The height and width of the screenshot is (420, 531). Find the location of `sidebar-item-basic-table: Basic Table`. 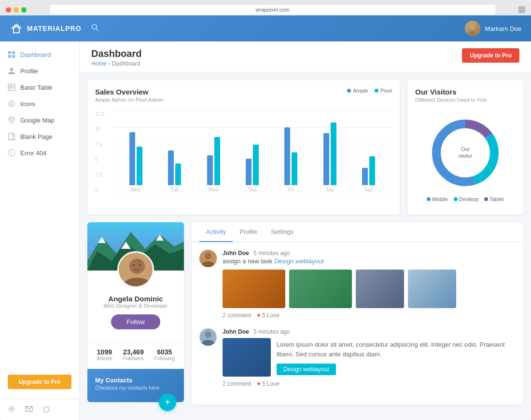

sidebar-item-basic-table: Basic Table is located at coordinates (40, 87).